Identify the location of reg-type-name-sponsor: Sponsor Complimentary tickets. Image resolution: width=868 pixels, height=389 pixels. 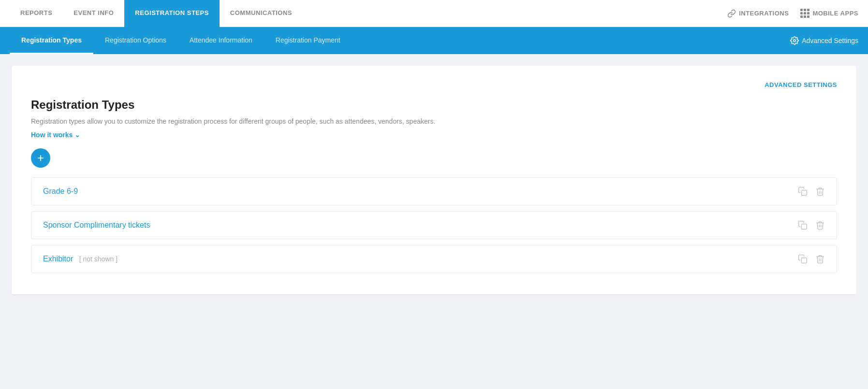
(421, 225).